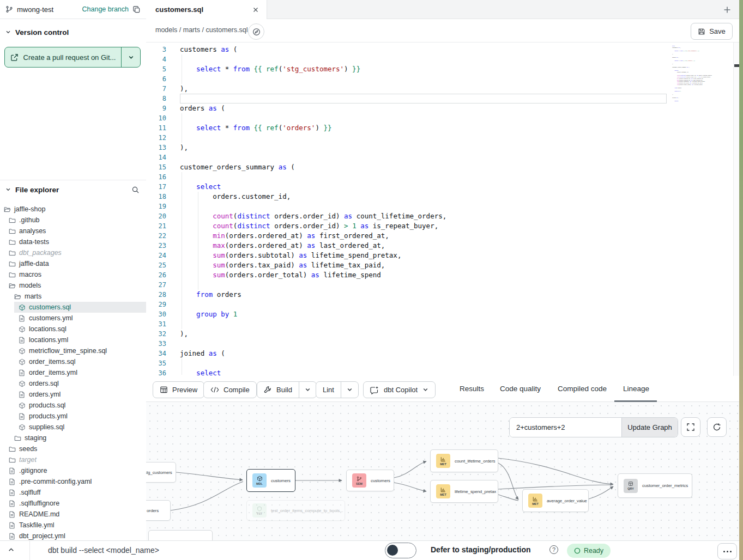  Describe the element at coordinates (399, 390) in the screenshot. I see `dbt-copilot-button: dbt Copilot` at that location.